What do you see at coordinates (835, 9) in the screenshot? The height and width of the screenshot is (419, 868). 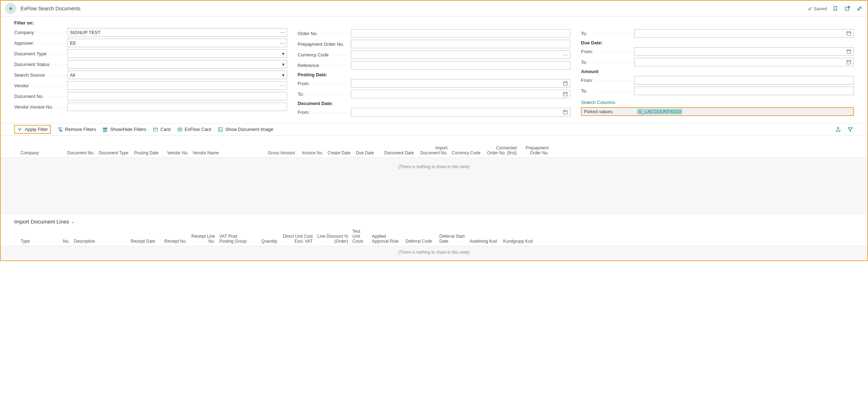 I see `bookmark-icon` at bounding box center [835, 9].